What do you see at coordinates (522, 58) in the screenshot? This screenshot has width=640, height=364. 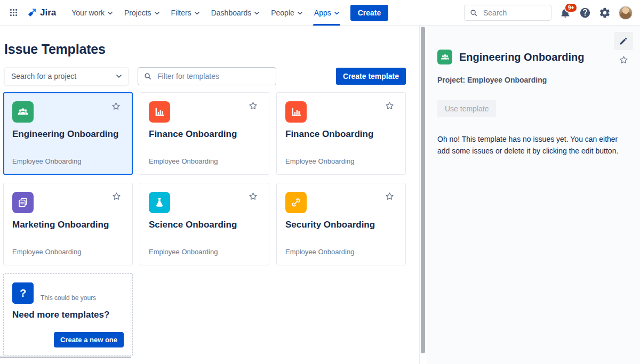 I see `detail-title: Engineering Onboarding` at bounding box center [522, 58].